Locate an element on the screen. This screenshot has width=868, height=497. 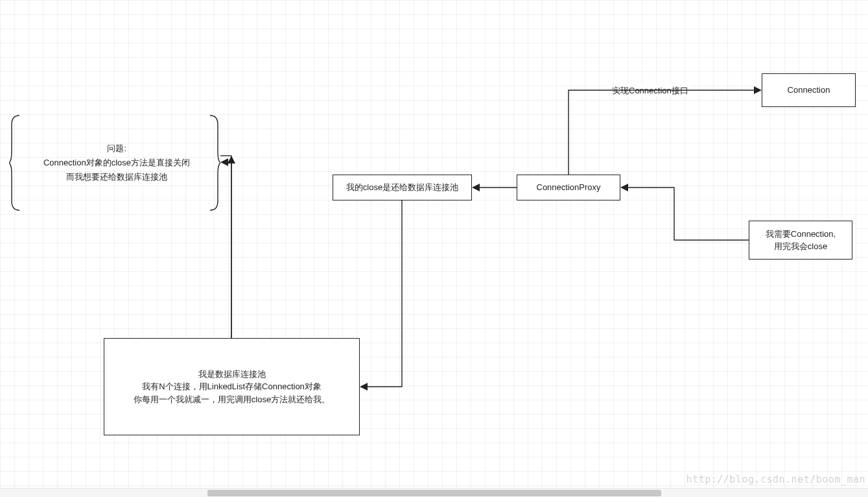
text-line: Connection对象的close方法是直接关闭 is located at coordinates (117, 163).